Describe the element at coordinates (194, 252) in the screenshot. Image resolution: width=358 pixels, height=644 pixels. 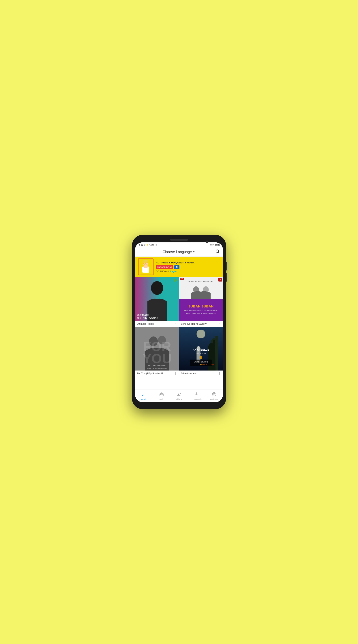
I see `dropdown-arrow-icon: ▼` at that location.